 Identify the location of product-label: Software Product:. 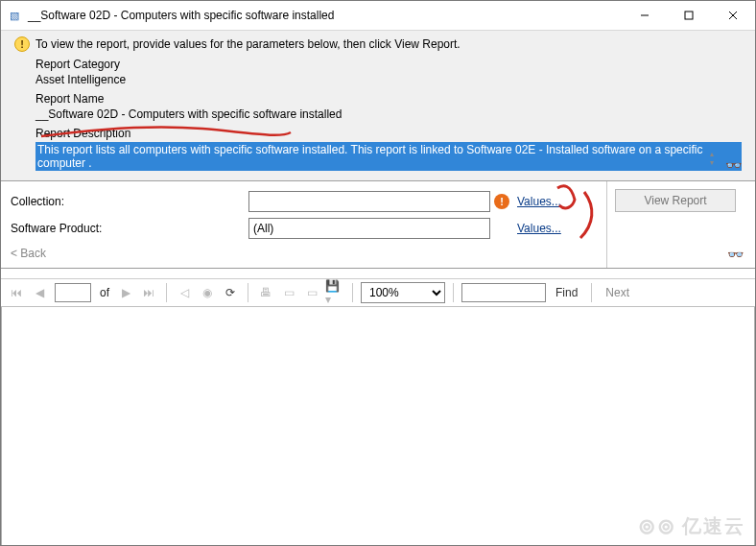
(130, 228).